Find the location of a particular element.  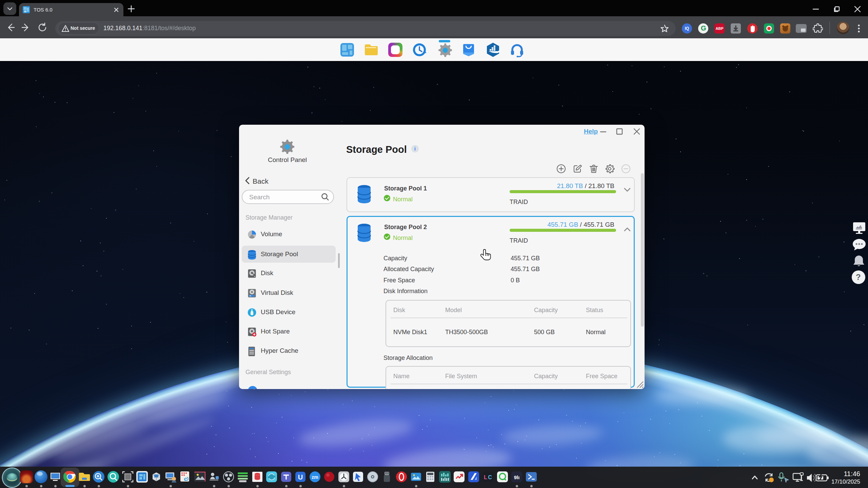

svg-text: C is located at coordinates (490, 477).